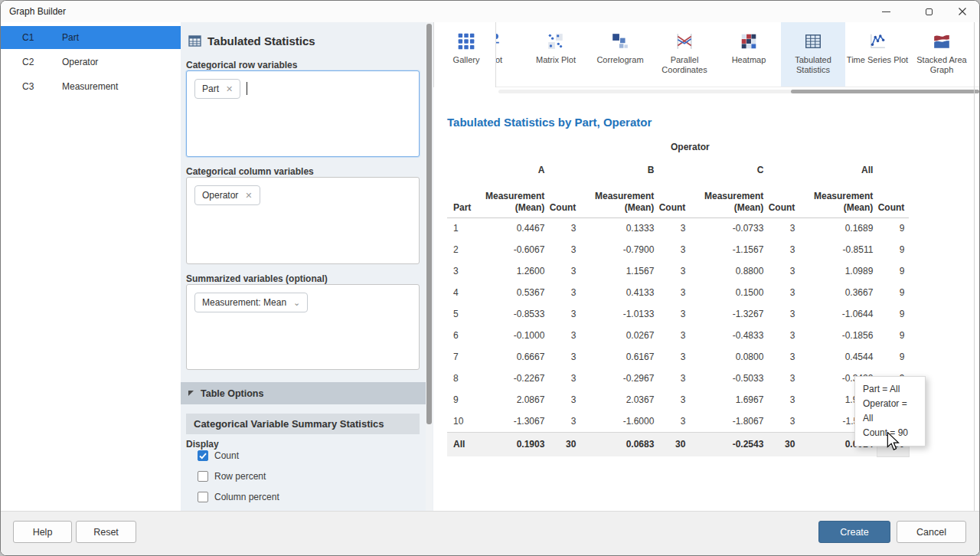 The height and width of the screenshot is (556, 980). I want to click on gallery-item-heatmap: Heatmap, so click(749, 55).